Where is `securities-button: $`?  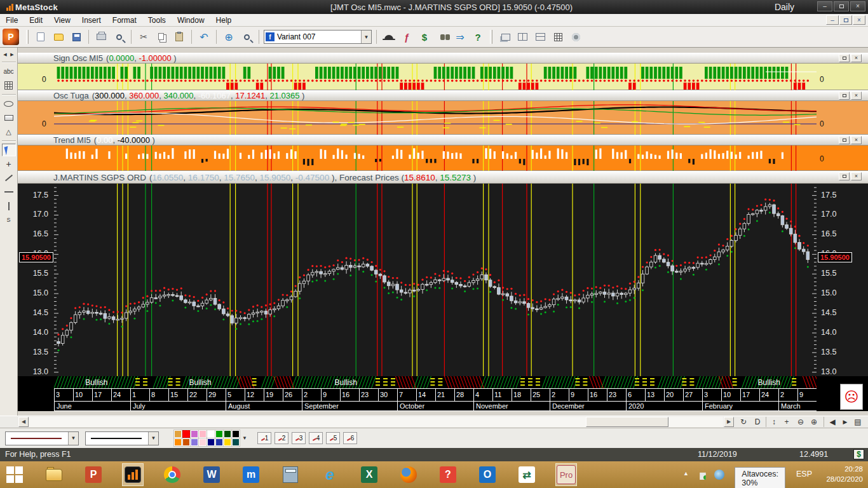
securities-button: $ is located at coordinates (424, 37).